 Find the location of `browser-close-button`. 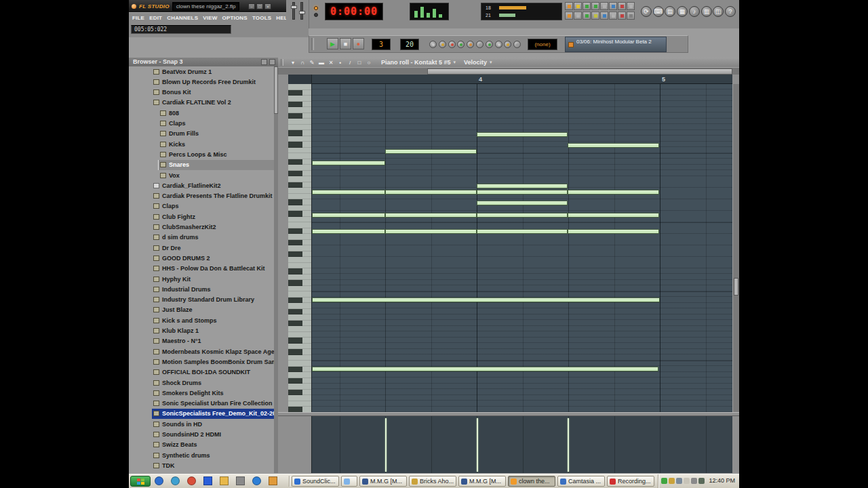

browser-close-button is located at coordinates (273, 62).